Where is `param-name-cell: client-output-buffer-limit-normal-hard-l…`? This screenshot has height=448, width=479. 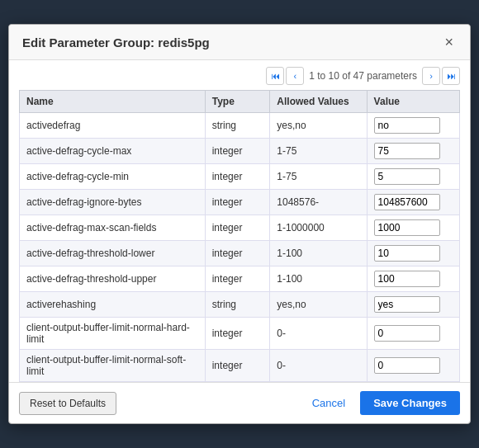
param-name-cell: client-output-buffer-limit-normal-hard-l… is located at coordinates (112, 333).